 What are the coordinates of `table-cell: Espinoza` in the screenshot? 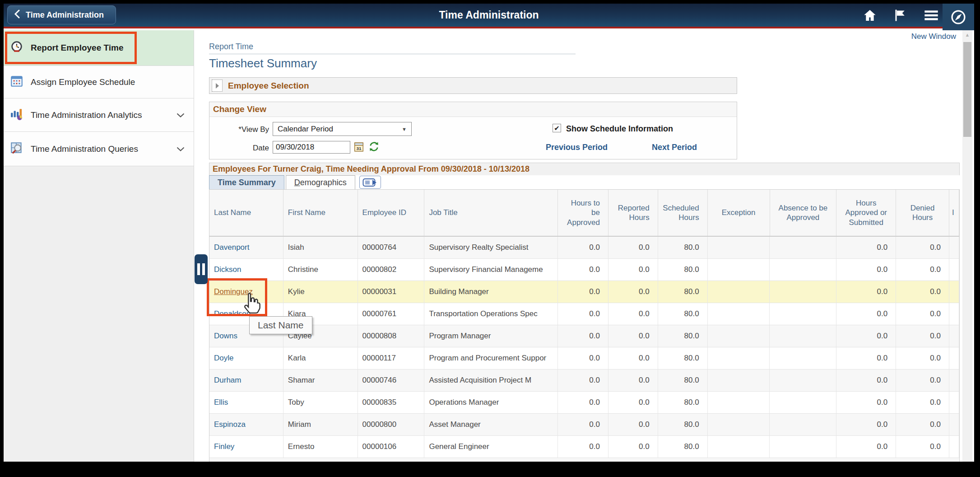 It's located at (246, 425).